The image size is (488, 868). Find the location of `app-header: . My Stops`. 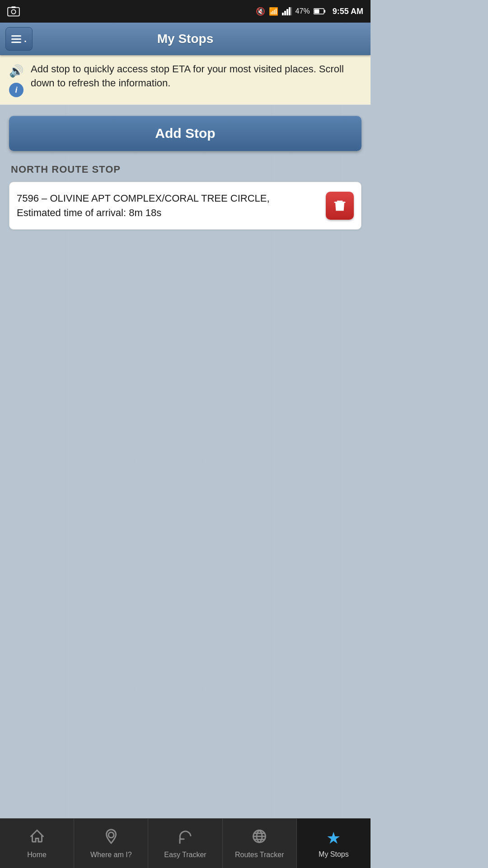

app-header: . My Stops is located at coordinates (185, 39).